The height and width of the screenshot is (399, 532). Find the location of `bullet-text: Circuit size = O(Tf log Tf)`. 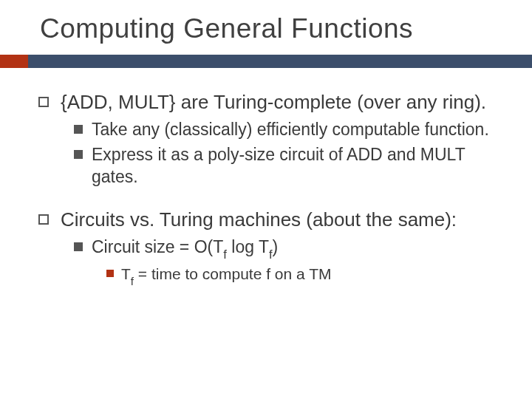

bullet-text: Circuit size = O(Tf log Tf) is located at coordinates (185, 248).